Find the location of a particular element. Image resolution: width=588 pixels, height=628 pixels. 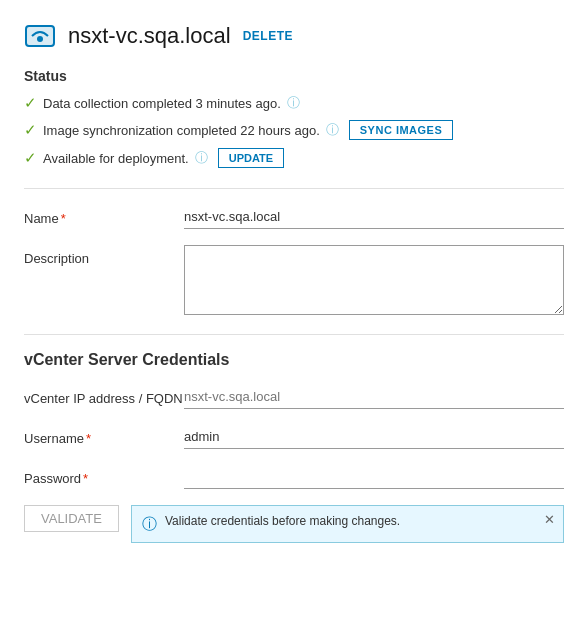

check-icon-3: ✓ is located at coordinates (30, 158).